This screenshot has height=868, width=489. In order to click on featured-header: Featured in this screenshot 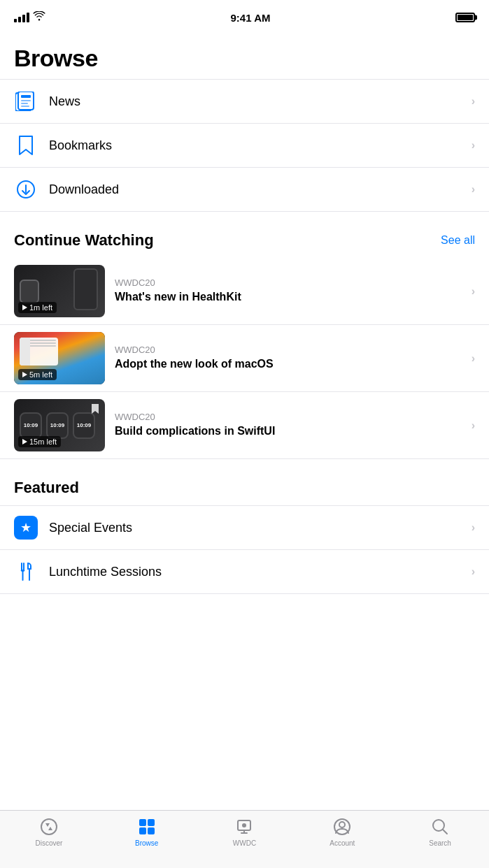, I will do `click(245, 482)`.